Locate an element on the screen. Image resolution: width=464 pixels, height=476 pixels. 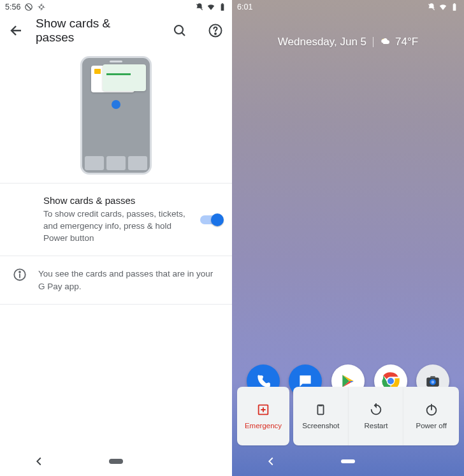
help-button is located at coordinates (215, 31).